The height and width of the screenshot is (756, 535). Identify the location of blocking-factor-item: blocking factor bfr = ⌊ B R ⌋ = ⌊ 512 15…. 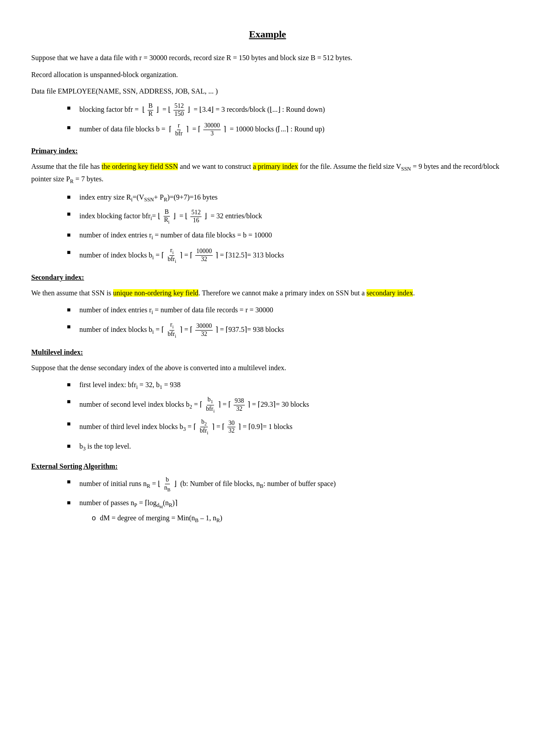
(285, 110).